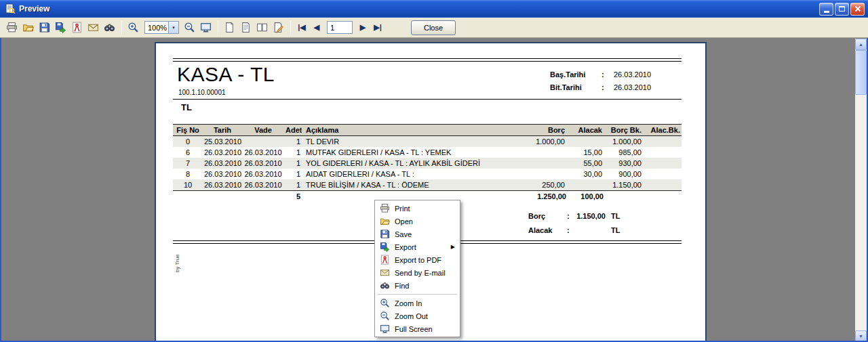  I want to click on maximize-icon, so click(842, 9).